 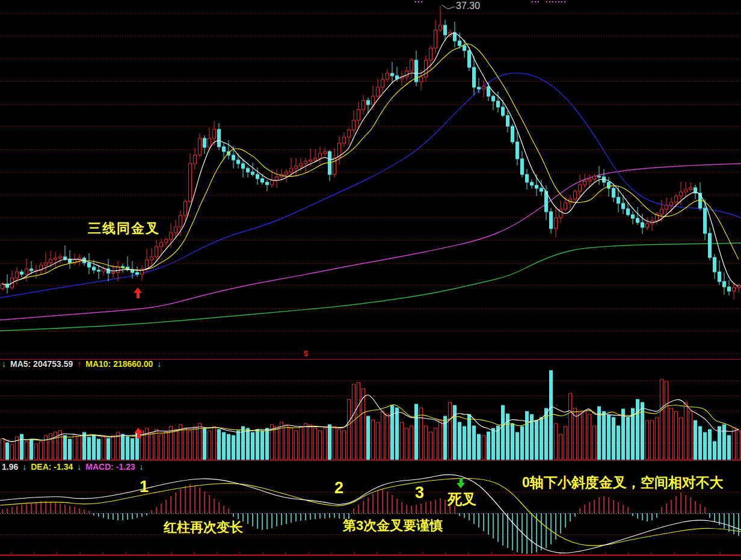 I want to click on red-bars-note: 红柱再次变长, so click(x=203, y=528).